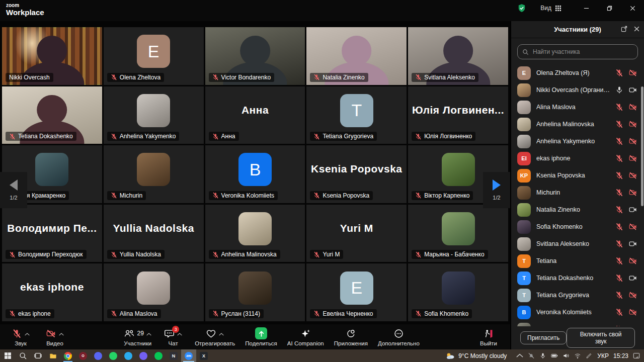 Image resolution: width=644 pixels, height=362 pixels. What do you see at coordinates (589, 356) in the screenshot?
I see `pen-icon` at bounding box center [589, 356].